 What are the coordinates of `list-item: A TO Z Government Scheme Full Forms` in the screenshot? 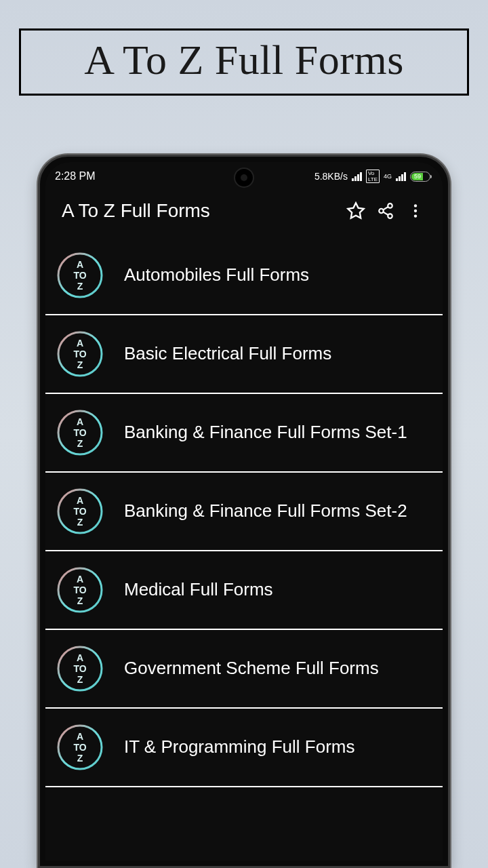 It's located at (244, 669).